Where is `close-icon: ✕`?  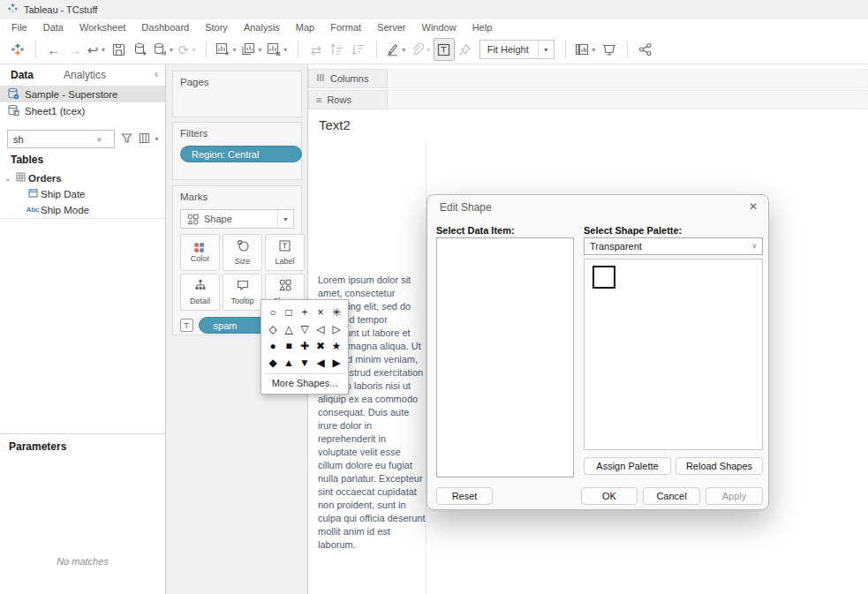
close-icon: ✕ is located at coordinates (753, 207).